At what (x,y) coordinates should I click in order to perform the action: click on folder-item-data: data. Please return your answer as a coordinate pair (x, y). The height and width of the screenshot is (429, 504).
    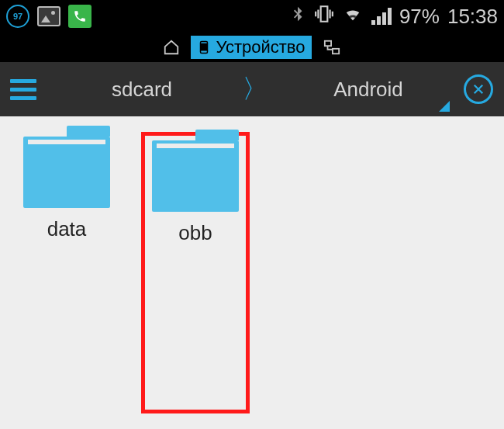
    Looking at the image, I should click on (67, 273).